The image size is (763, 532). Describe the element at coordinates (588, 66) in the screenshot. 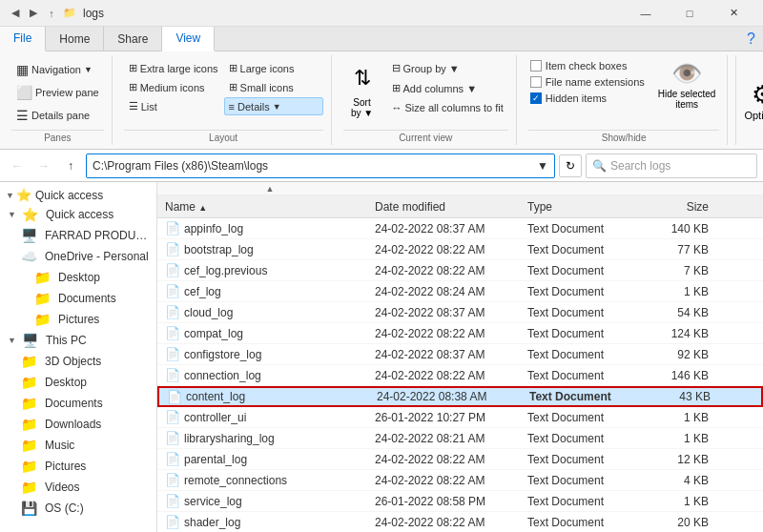

I see `item-checkboxes-toggle: Item check boxes` at that location.